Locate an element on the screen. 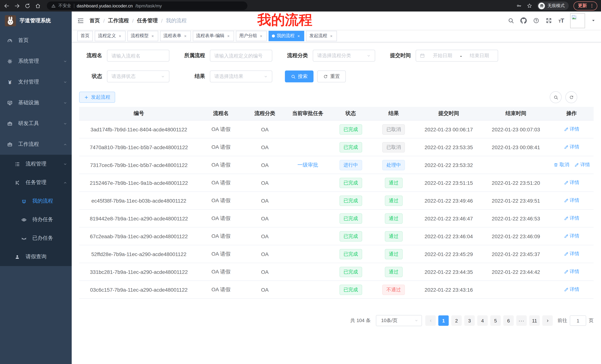 The image size is (601, 364). security-label: 不安全 is located at coordinates (65, 6).